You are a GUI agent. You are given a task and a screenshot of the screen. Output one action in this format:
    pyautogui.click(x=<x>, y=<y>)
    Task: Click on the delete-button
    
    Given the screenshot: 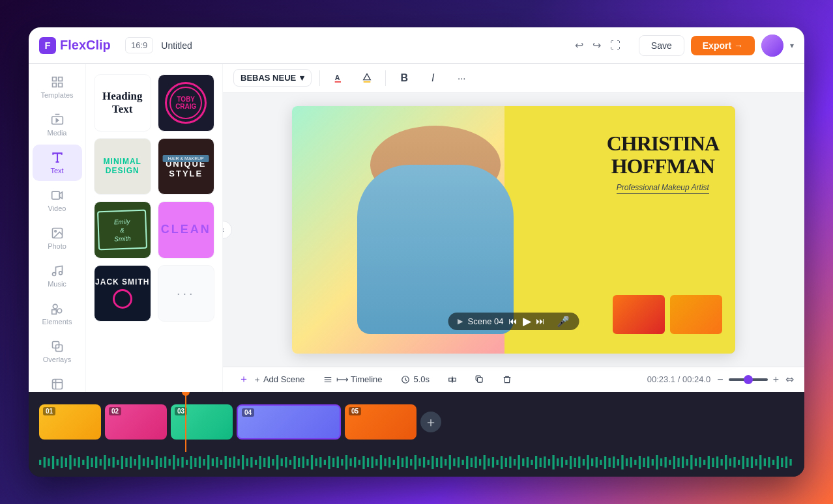 What is the action you would take?
    pyautogui.click(x=507, y=380)
    